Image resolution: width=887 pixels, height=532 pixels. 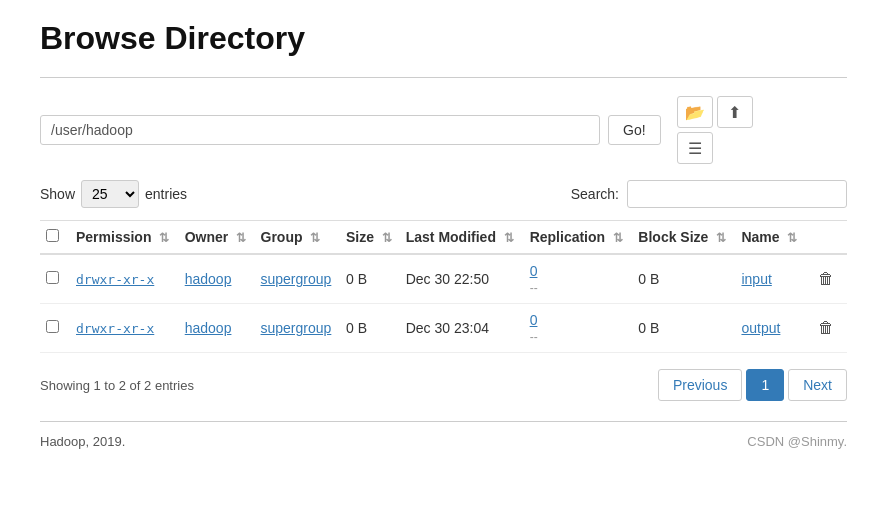 I want to click on col-owner-label: Owner, so click(x=207, y=237).